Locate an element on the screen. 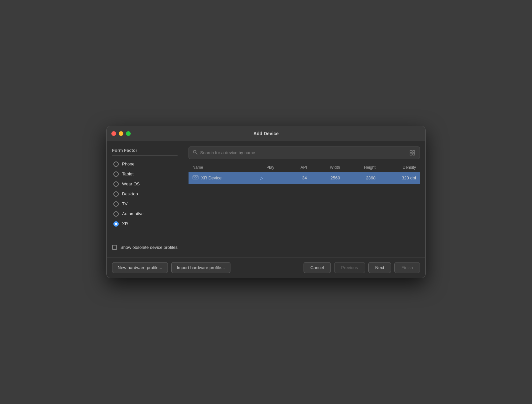 This screenshot has height=404, width=532. show-obsolete-checkbox is located at coordinates (114, 247).